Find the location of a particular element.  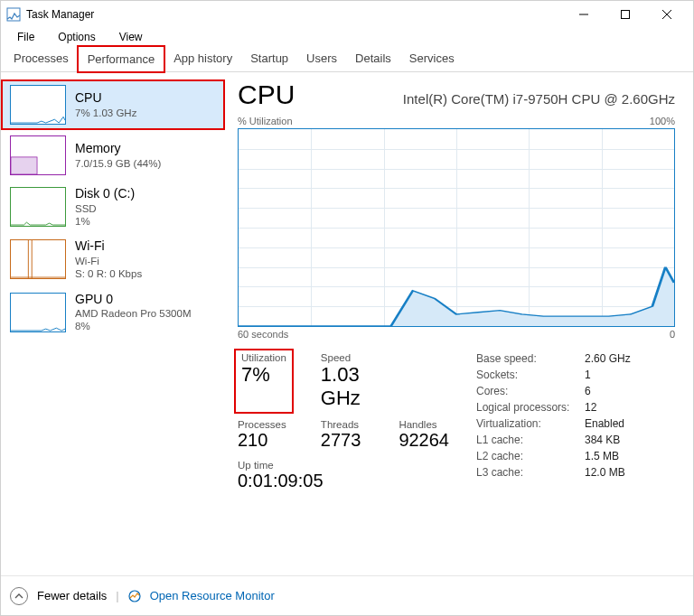

stat-uptime: Up time 0:01:09:05 is located at coordinates (343, 475).